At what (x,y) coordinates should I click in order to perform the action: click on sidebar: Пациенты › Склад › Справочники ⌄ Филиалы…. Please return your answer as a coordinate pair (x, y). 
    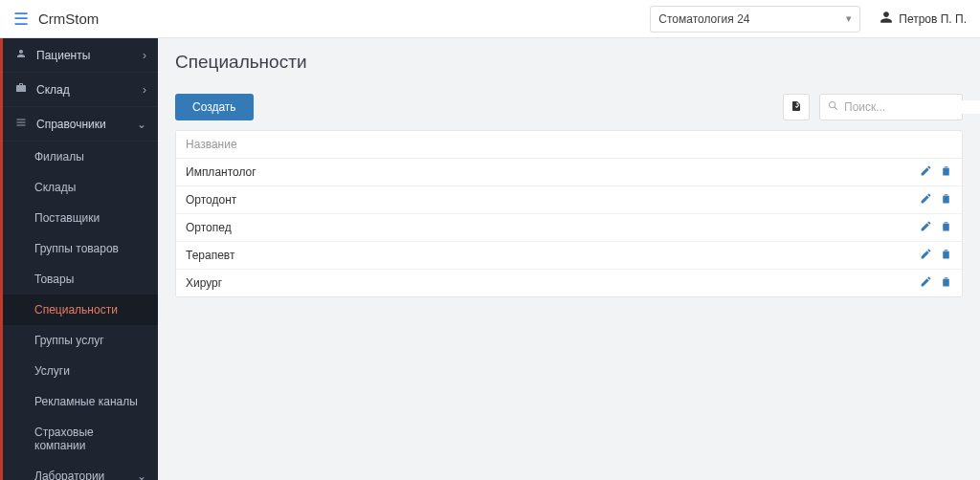
    Looking at the image, I should click on (78, 259).